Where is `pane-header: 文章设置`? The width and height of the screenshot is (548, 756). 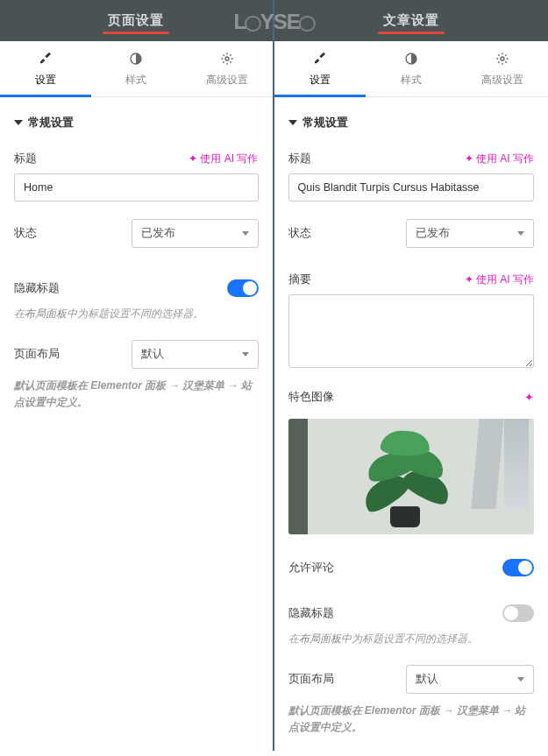 pane-header: 文章设置 is located at coordinates (412, 21).